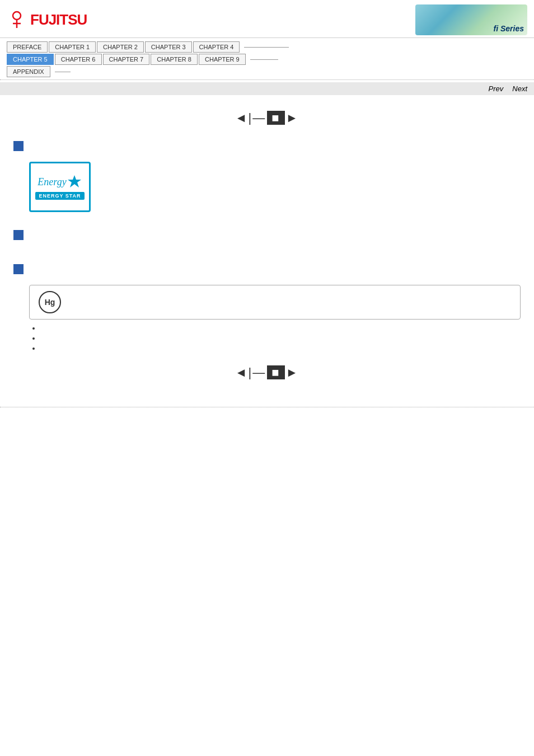 This screenshot has height=756, width=534. I want to click on prev-button: Prev, so click(496, 88).